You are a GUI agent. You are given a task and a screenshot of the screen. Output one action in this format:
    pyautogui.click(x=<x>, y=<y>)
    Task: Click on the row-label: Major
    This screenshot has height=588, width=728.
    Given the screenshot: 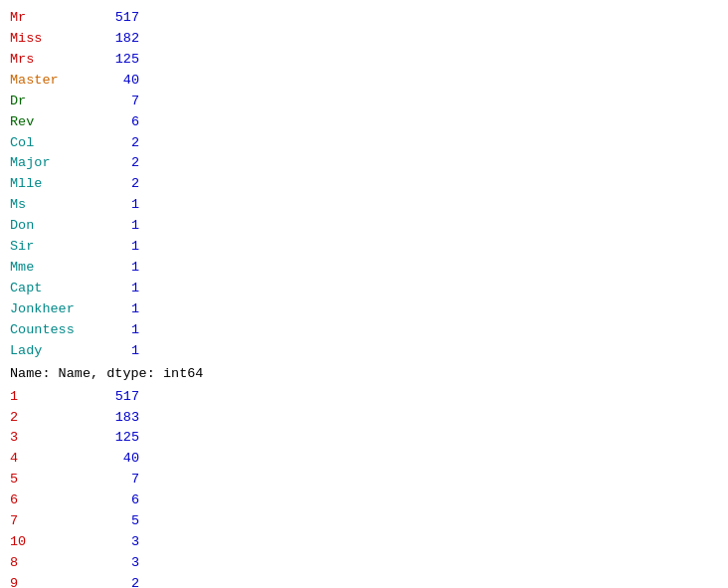 What is the action you would take?
    pyautogui.click(x=55, y=163)
    